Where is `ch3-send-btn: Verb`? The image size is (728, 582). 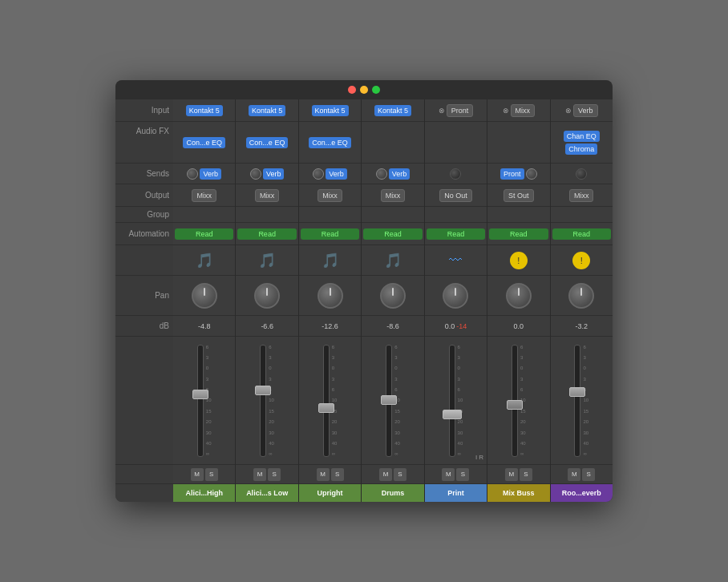 ch3-send-btn: Verb is located at coordinates (337, 174).